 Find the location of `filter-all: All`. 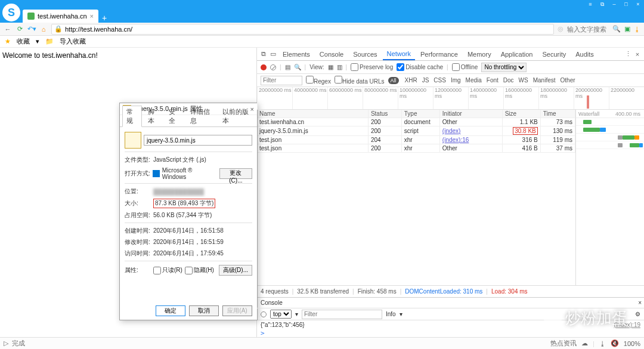

filter-all: All is located at coordinates (394, 81).